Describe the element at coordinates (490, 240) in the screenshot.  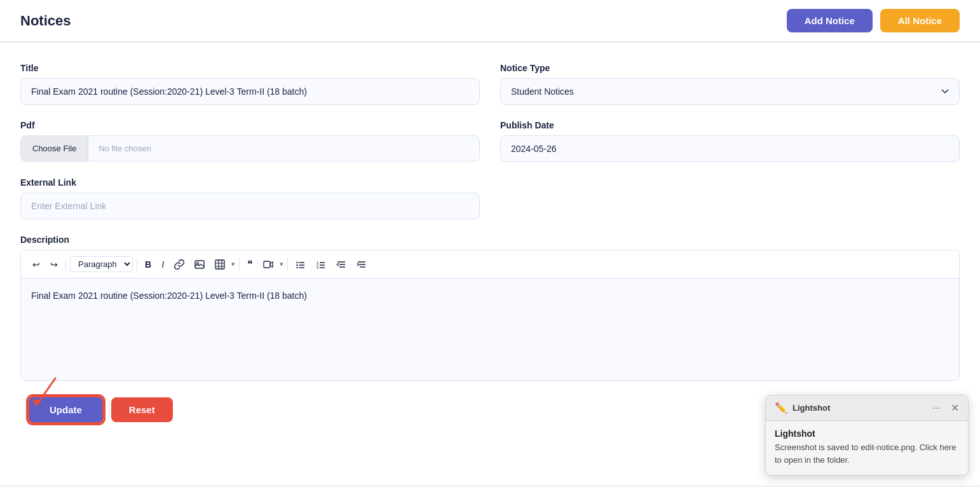
I see `description-label: Description` at that location.